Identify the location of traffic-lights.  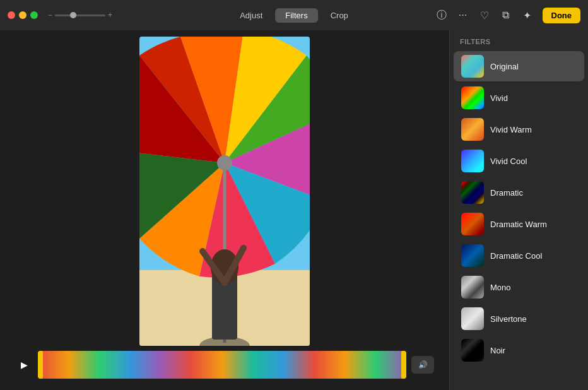
(23, 15).